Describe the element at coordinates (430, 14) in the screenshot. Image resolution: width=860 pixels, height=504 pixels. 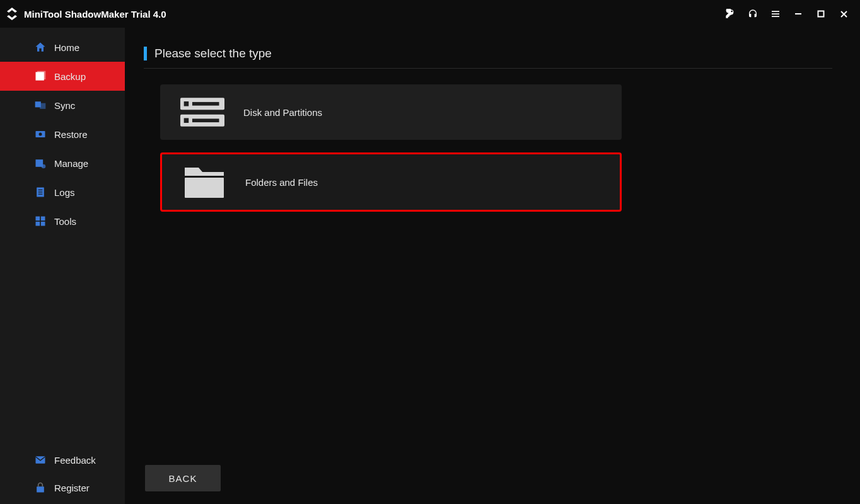
I see `titlebar: MiniTool ShadowMaker Trial 4.0` at that location.